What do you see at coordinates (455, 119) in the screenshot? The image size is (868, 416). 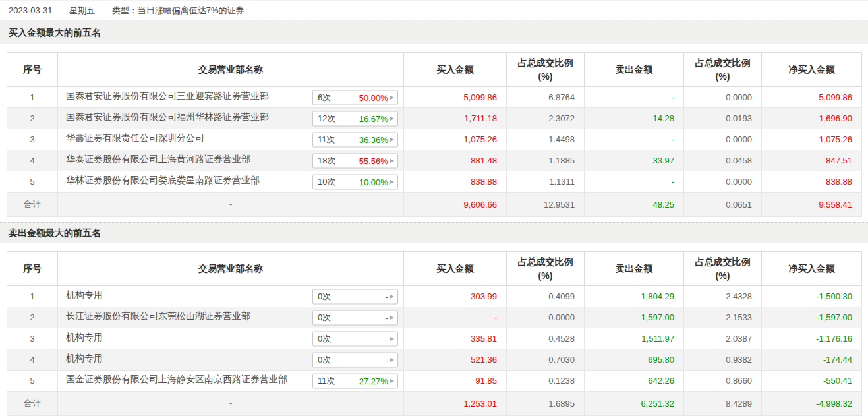 I see `buy-amount-cell: 1,711.18` at bounding box center [455, 119].